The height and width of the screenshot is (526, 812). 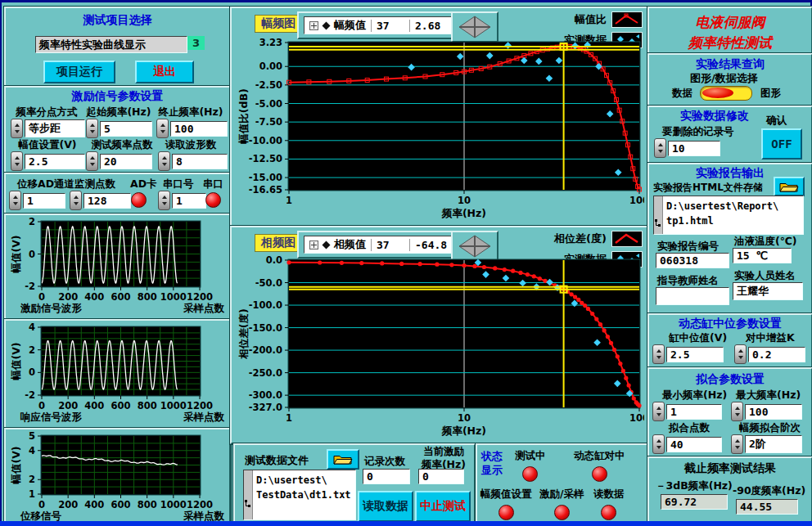 I want to click on min-freq-label: 最小频率(Hz), so click(x=694, y=396).